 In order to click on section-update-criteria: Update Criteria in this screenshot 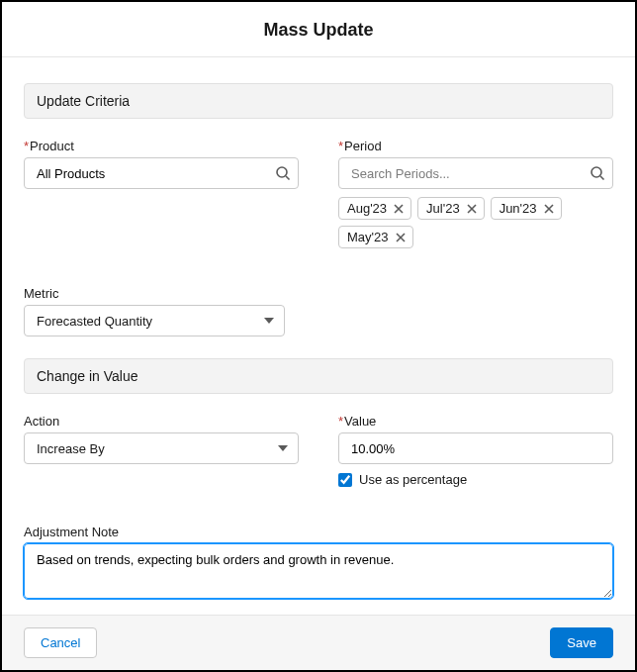, I will do `click(318, 101)`.